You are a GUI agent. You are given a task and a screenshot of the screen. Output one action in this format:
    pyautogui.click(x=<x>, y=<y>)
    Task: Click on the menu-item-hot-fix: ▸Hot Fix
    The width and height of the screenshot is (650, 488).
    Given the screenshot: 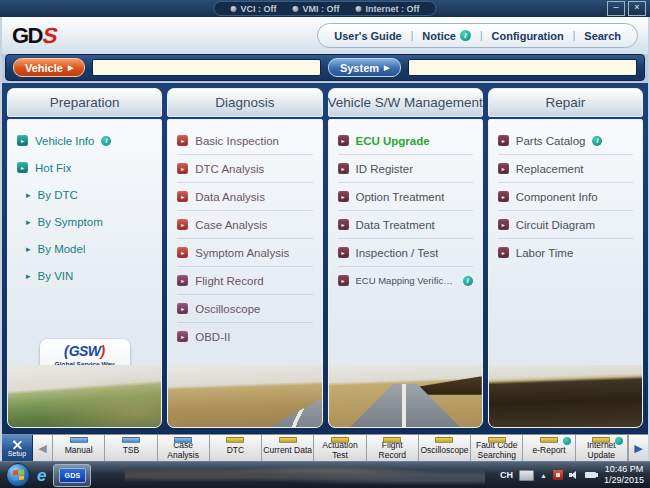 What is the action you would take?
    pyautogui.click(x=84, y=168)
    